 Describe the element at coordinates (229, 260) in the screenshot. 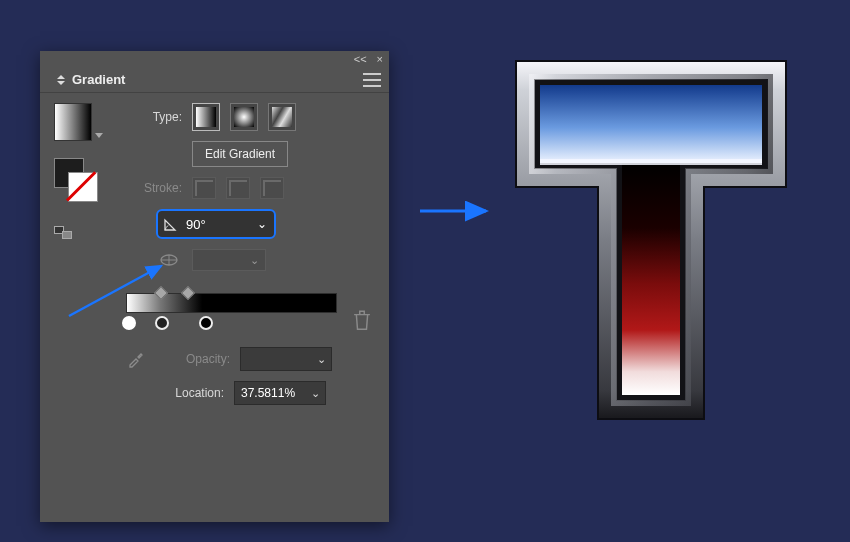

I see `aspect-ratio-dropdown: ⌄` at that location.